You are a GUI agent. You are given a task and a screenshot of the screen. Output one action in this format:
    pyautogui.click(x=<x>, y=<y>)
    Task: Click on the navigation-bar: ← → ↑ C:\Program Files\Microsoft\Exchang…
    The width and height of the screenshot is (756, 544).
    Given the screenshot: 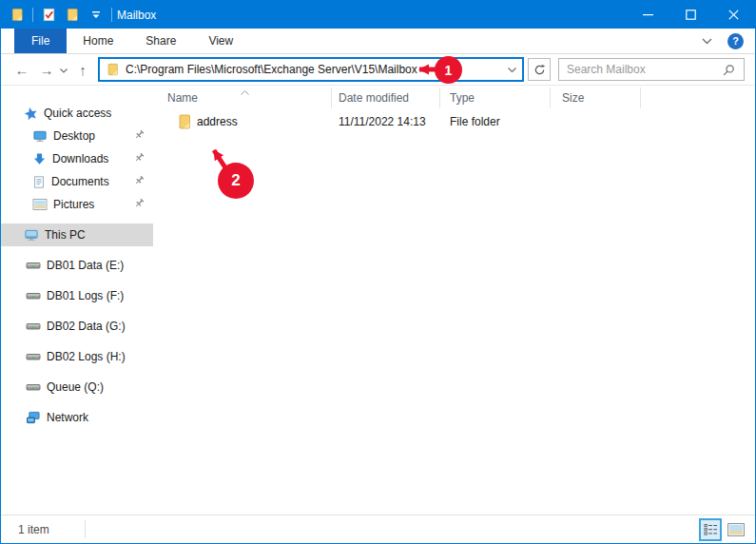 What is the action you would take?
    pyautogui.click(x=378, y=70)
    